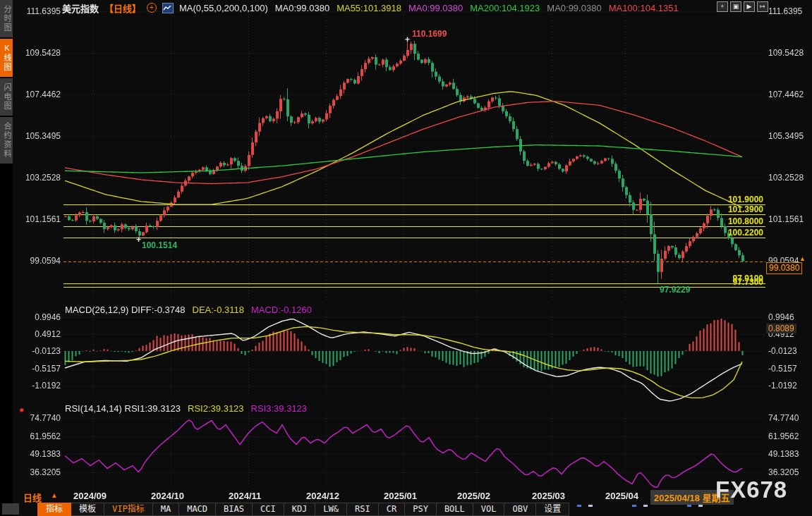 The image size is (812, 516). What do you see at coordinates (128, 509) in the screenshot?
I see `toolbar-item-VIP指标: VIP指标` at bounding box center [128, 509].